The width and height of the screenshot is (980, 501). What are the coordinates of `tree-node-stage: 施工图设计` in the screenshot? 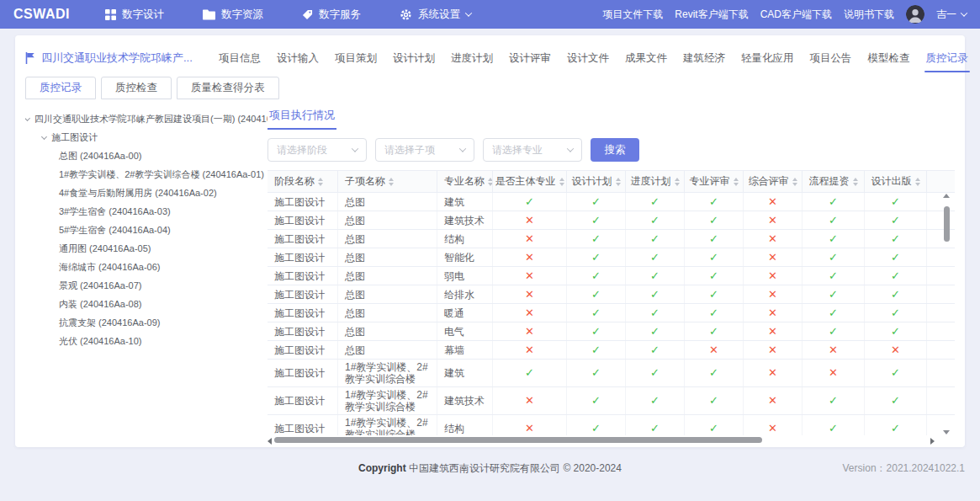 It's located at (146, 137).